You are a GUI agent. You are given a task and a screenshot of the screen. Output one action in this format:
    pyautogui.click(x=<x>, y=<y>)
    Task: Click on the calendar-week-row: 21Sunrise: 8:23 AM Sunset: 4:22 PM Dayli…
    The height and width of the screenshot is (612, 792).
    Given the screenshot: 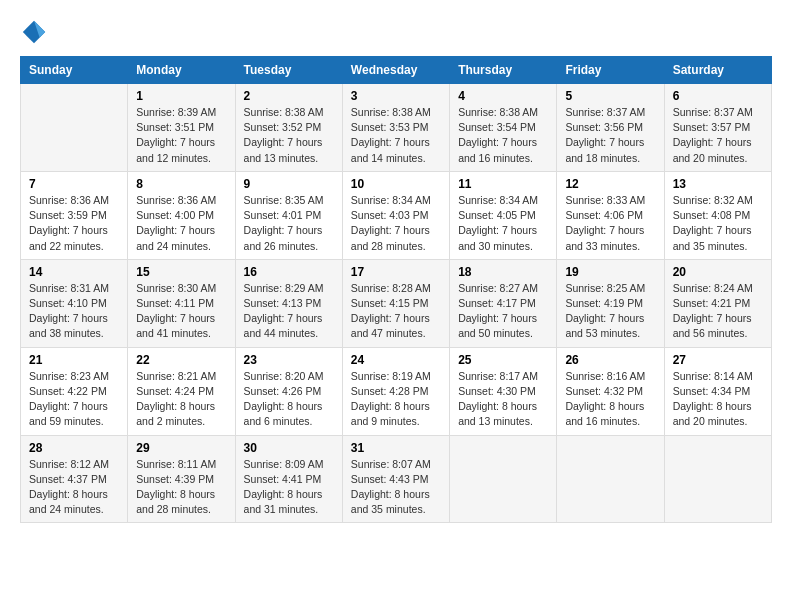 What is the action you would take?
    pyautogui.click(x=396, y=391)
    